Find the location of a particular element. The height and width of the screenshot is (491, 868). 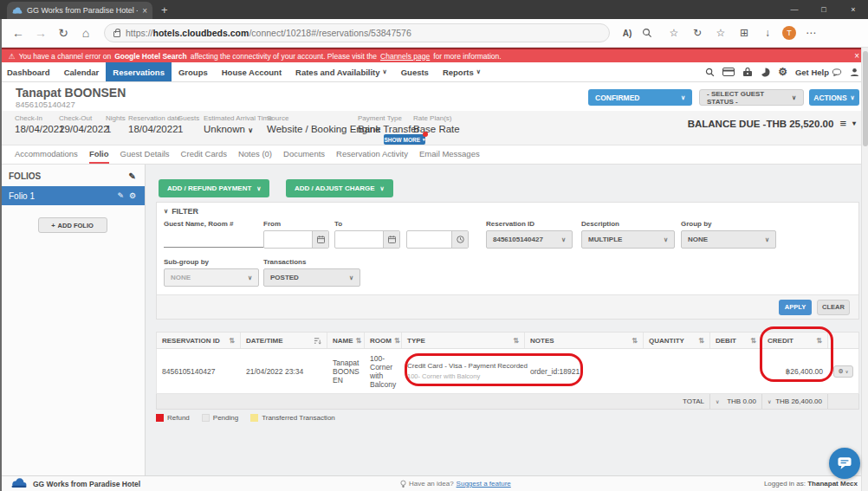

folio-settings-icon: ⚙ is located at coordinates (133, 196).